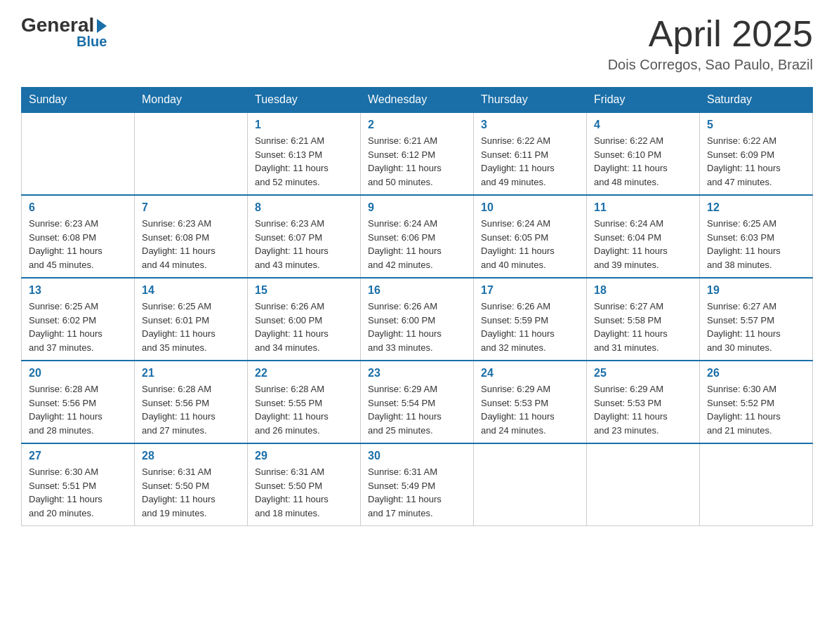 This screenshot has width=834, height=644. I want to click on day-number: 10, so click(530, 208).